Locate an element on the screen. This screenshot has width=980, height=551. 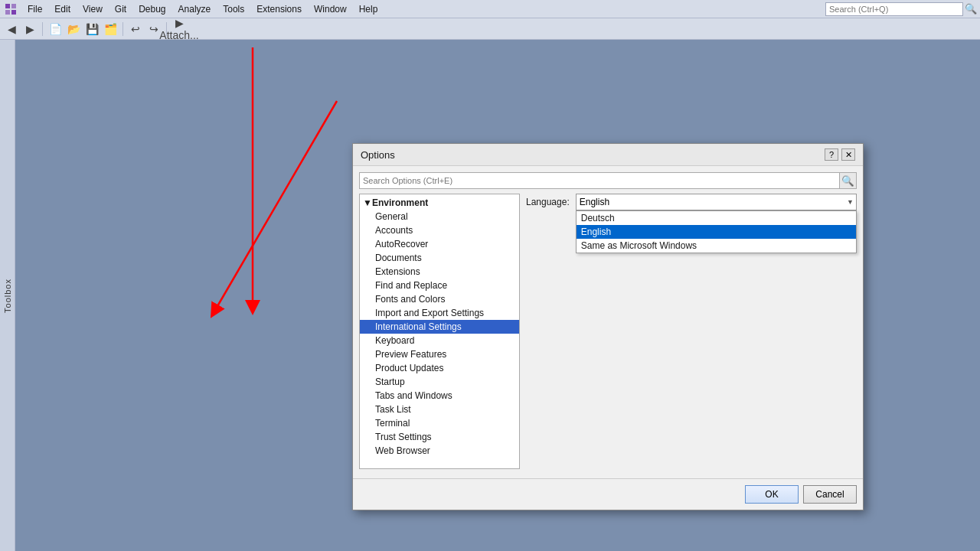
dropdown-item-english: English is located at coordinates (717, 232).